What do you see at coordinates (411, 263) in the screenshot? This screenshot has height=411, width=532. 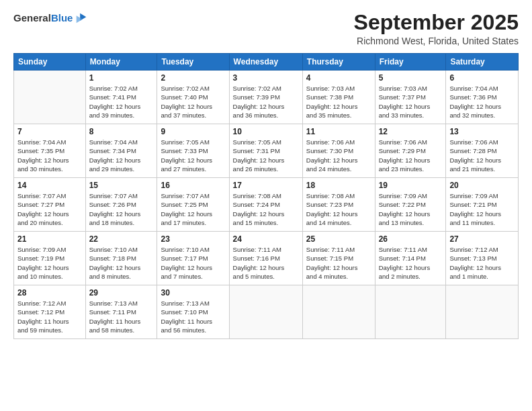 I see `day-info: Sunrise: 7:11 AMSunset: 7:14 PMDaylight:…` at bounding box center [411, 263].